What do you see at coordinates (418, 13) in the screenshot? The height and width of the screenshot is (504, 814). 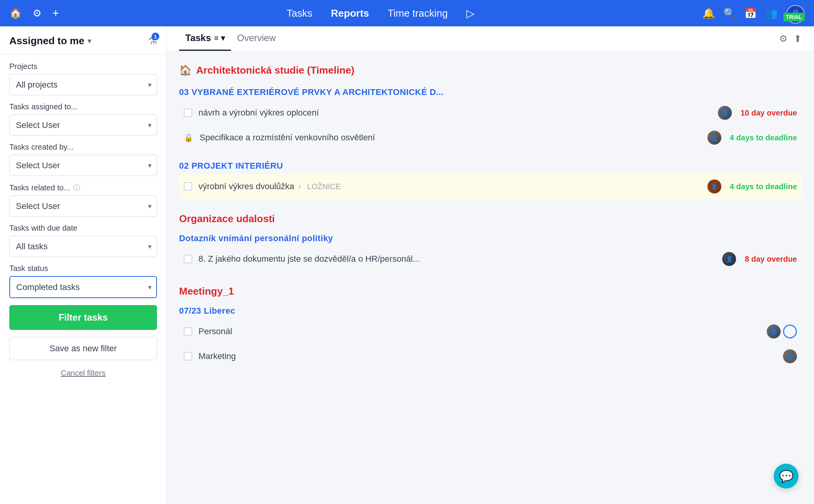 I see `nav-time-tracking: Time tracking` at bounding box center [418, 13].